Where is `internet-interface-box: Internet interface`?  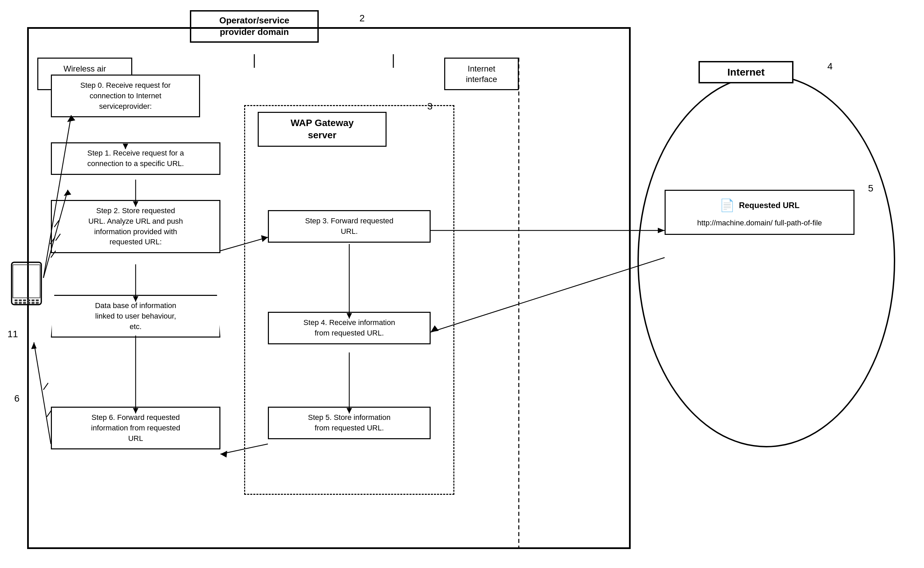
internet-interface-box: Internet interface is located at coordinates (482, 74).